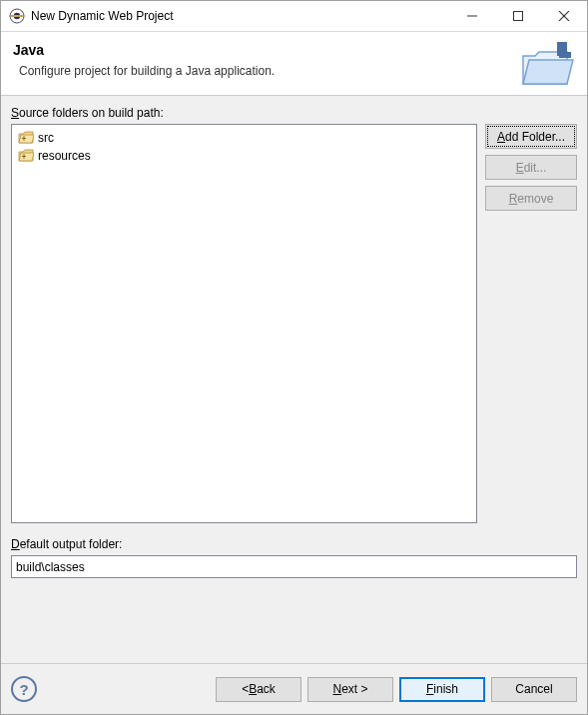 This screenshot has width=588, height=715. I want to click on titlebar-title: New Dynamic Web Project, so click(240, 16).